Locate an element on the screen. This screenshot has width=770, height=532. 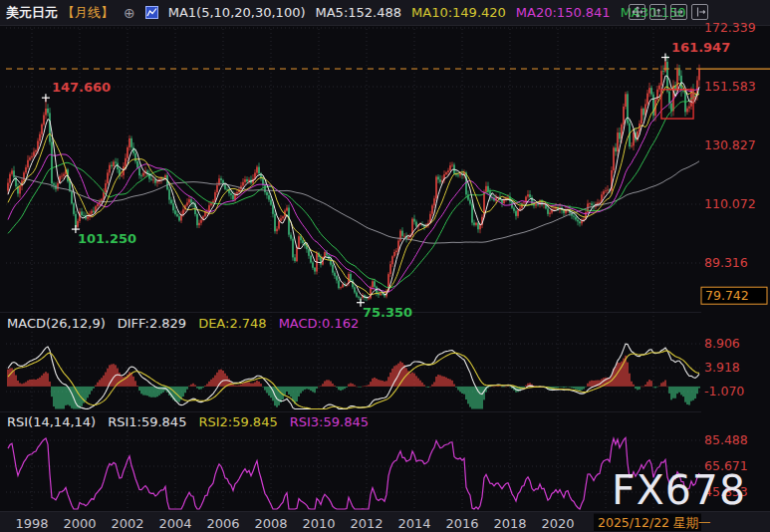
svg-text: 130.827 is located at coordinates (730, 145).